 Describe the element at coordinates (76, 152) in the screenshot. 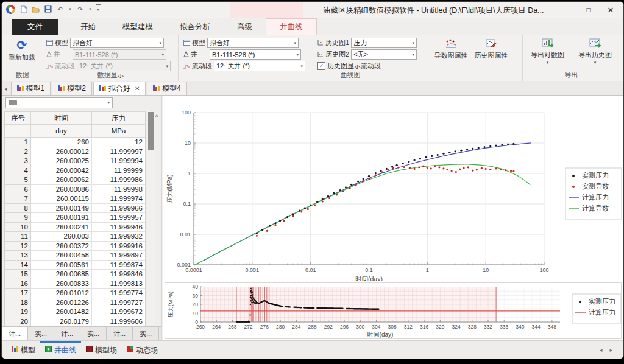

I see `table-row: 2260.0001211.999997` at that location.